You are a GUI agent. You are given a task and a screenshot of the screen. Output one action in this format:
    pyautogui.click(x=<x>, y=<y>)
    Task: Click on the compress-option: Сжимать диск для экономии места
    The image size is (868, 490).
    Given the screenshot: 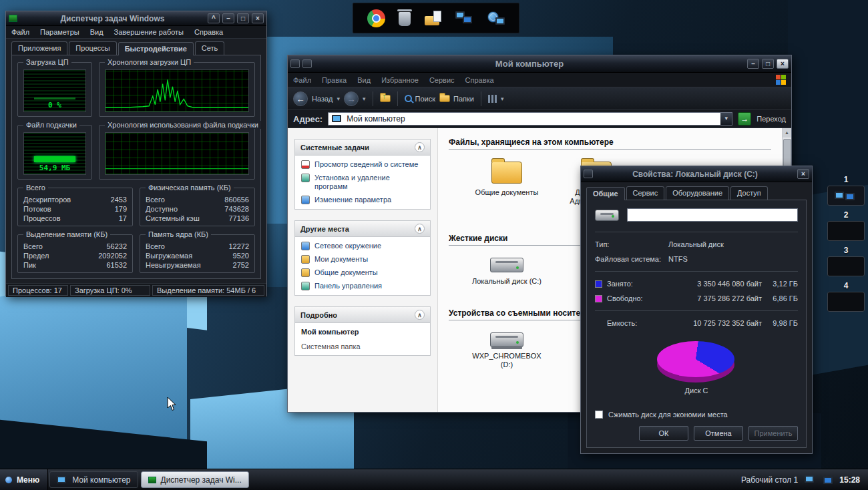 What is the action you would take?
    pyautogui.click(x=696, y=415)
    